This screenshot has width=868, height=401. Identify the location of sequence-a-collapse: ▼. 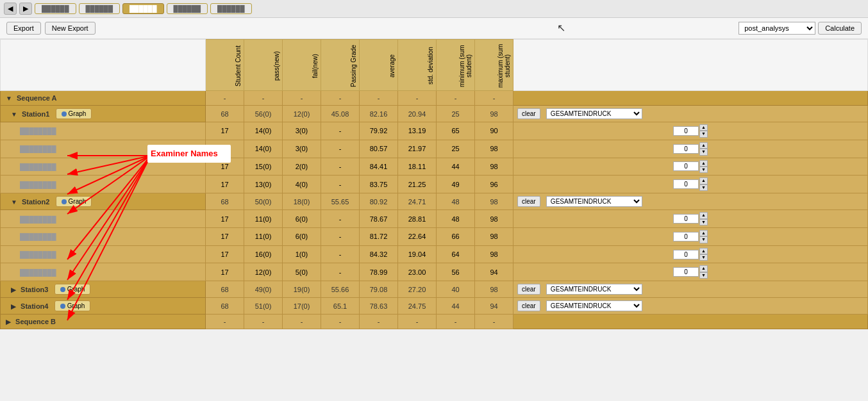
(9, 99).